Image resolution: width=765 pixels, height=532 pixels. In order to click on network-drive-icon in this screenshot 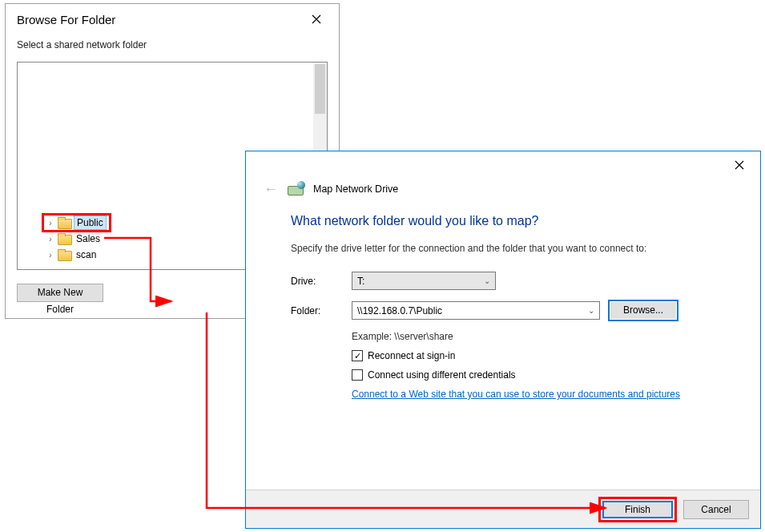, I will do `click(296, 189)`.